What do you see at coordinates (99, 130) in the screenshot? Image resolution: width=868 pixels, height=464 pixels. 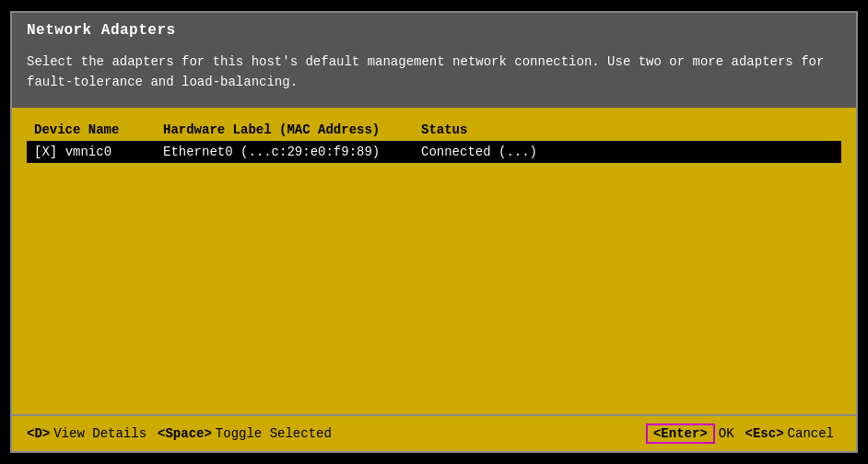 I see `col-header-device: Device Name` at bounding box center [99, 130].